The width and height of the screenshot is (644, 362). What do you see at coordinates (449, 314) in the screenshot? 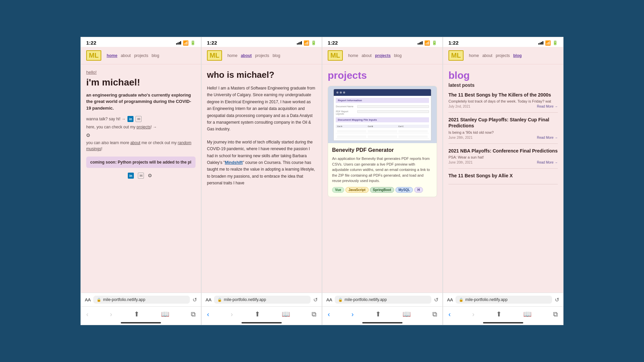
I see `back-button-4: ‹` at bounding box center [449, 314].